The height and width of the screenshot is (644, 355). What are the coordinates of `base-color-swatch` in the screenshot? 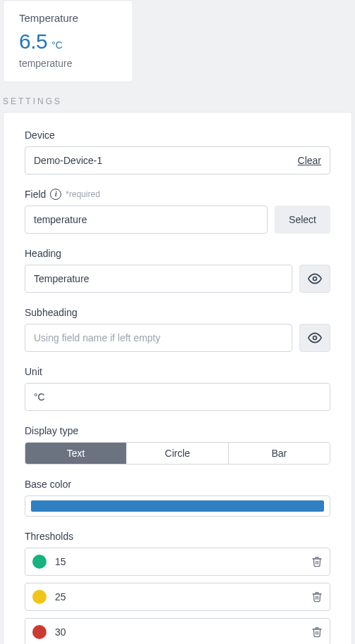 It's located at (178, 506).